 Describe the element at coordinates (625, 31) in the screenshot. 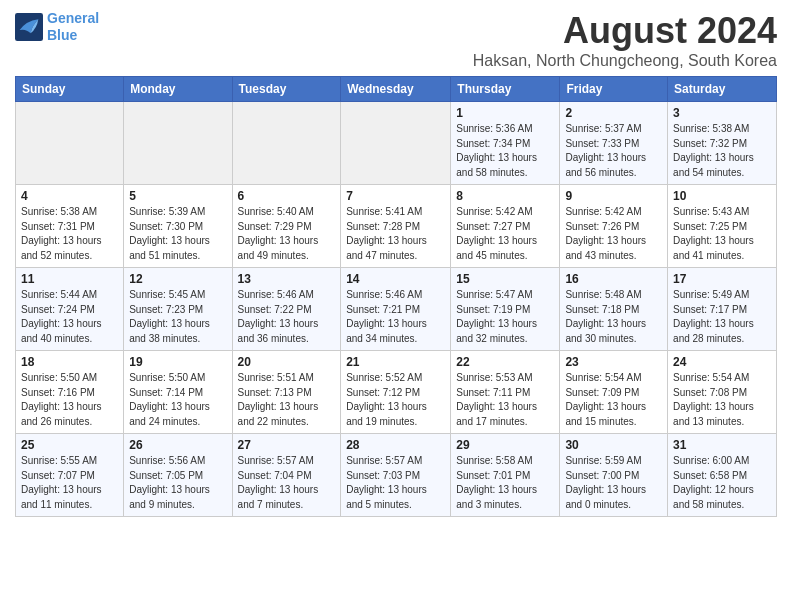

I see `month-title: August 2024` at that location.